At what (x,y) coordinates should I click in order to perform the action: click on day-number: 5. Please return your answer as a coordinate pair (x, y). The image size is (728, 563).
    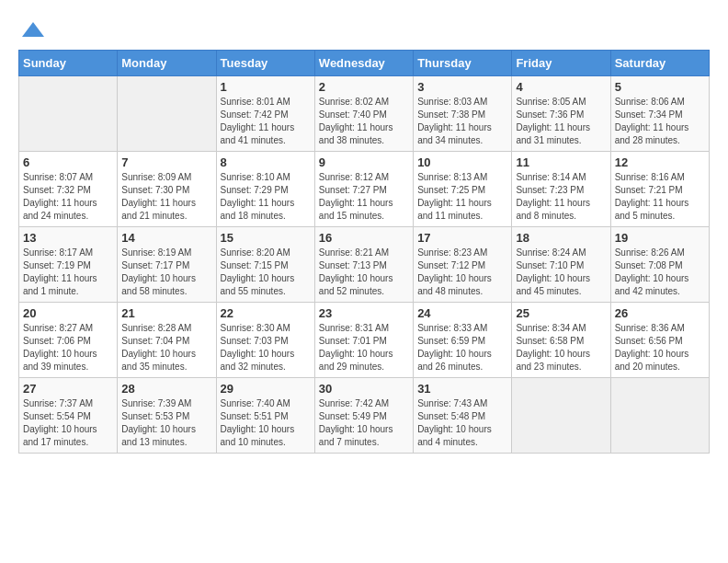
    Looking at the image, I should click on (660, 86).